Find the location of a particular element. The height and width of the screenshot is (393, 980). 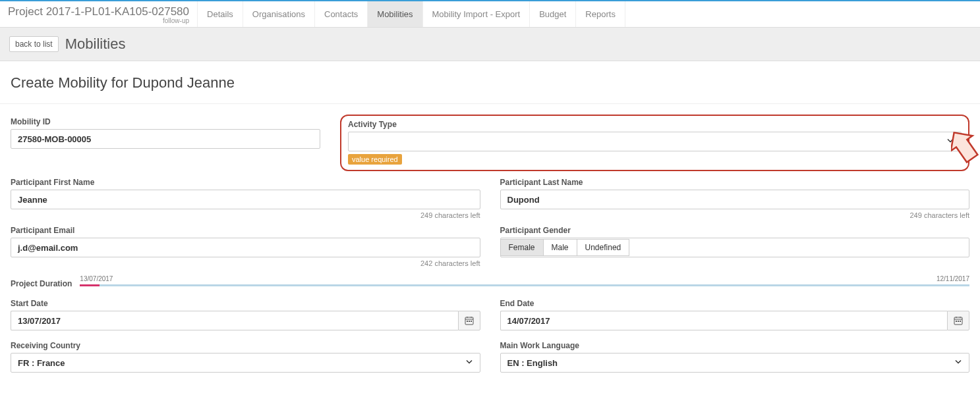

duration-bar-bg is located at coordinates (525, 286).